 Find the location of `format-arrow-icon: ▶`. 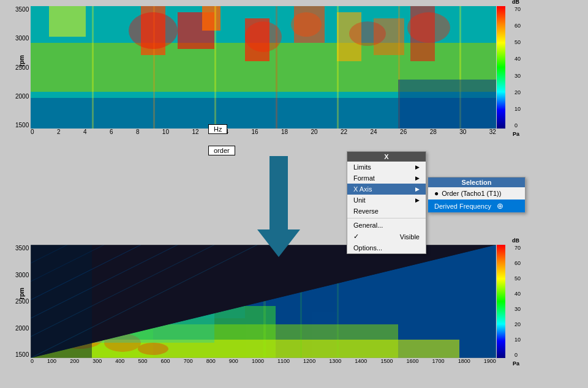

format-arrow-icon: ▶ is located at coordinates (418, 178).